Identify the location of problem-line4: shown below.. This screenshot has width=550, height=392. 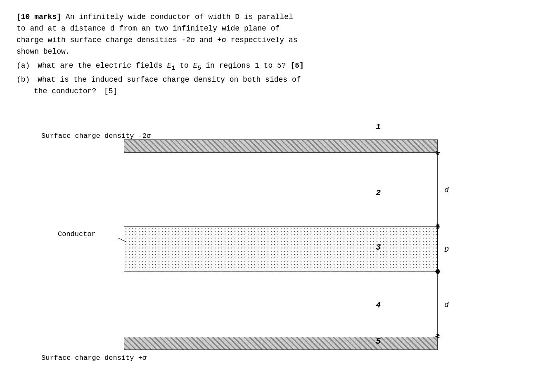
(264, 52).